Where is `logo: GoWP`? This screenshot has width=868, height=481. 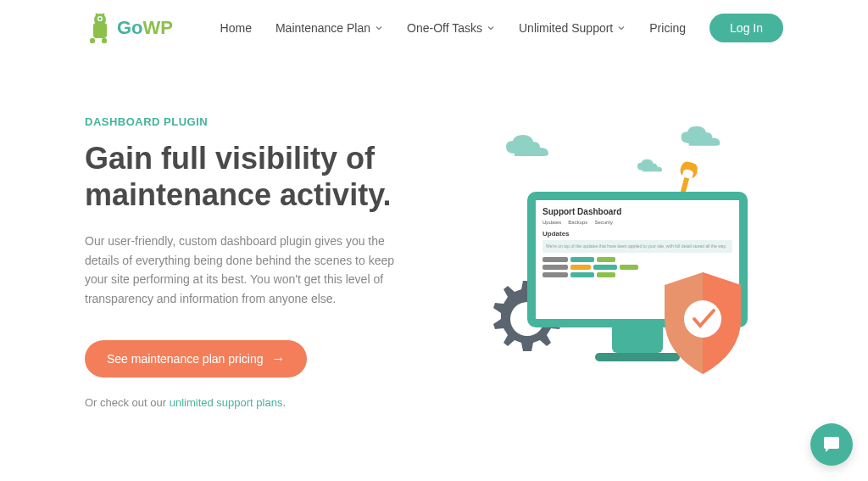
logo: GoWP is located at coordinates (129, 28).